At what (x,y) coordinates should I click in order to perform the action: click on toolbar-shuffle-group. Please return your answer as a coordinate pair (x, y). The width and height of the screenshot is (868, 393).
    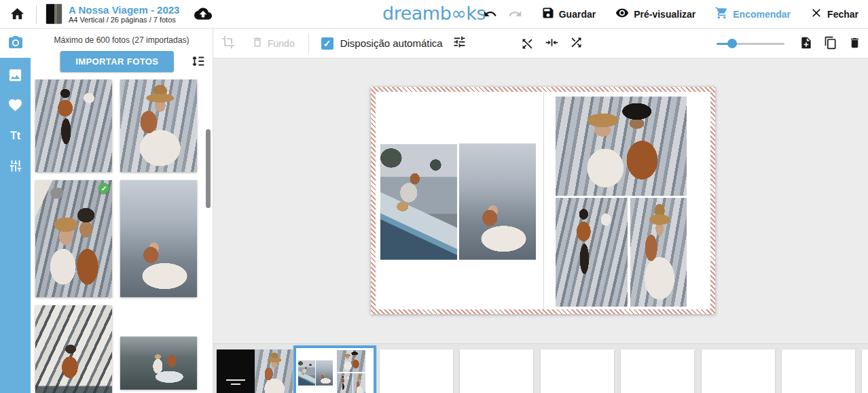
    Looking at the image, I should click on (551, 44).